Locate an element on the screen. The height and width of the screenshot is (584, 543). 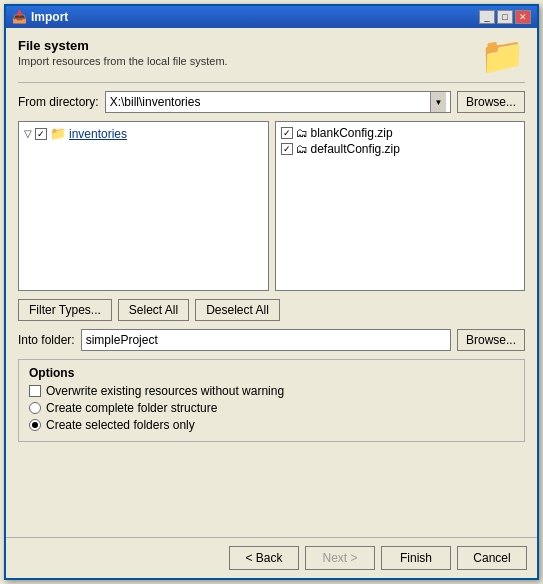
options-title: Options is located at coordinates (272, 373).